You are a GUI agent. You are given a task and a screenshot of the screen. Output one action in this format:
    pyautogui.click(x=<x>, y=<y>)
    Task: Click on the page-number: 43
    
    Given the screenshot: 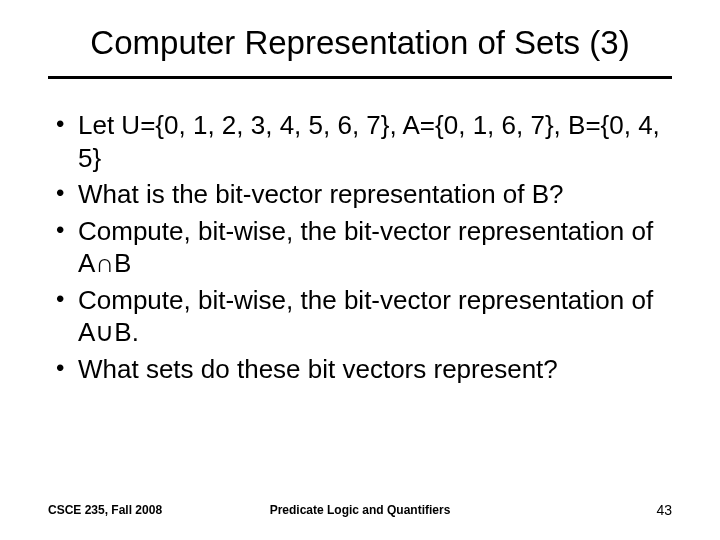 What is the action you would take?
    pyautogui.click(x=664, y=510)
    